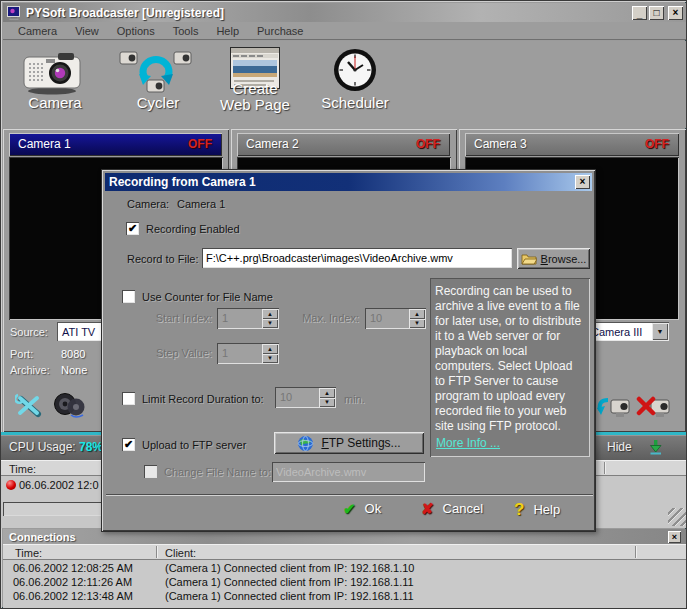 The image size is (687, 609). I want to click on menu-tools: Tools, so click(186, 31).